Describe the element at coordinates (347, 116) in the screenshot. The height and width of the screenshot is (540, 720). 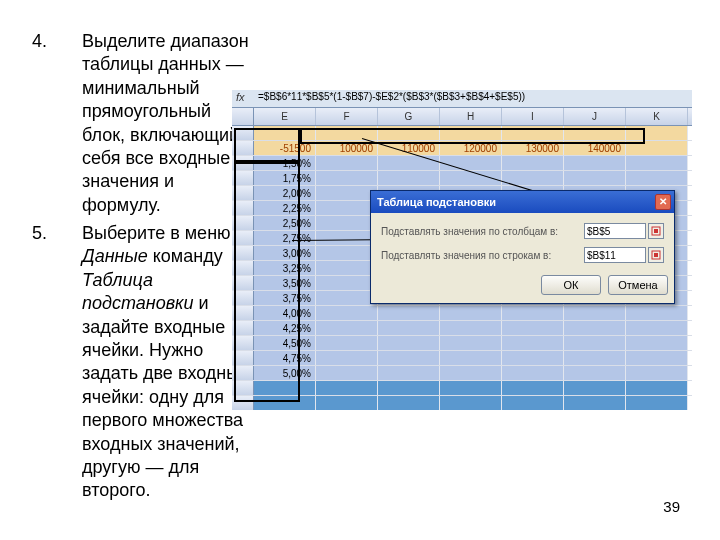
I see `col-header: F` at that location.